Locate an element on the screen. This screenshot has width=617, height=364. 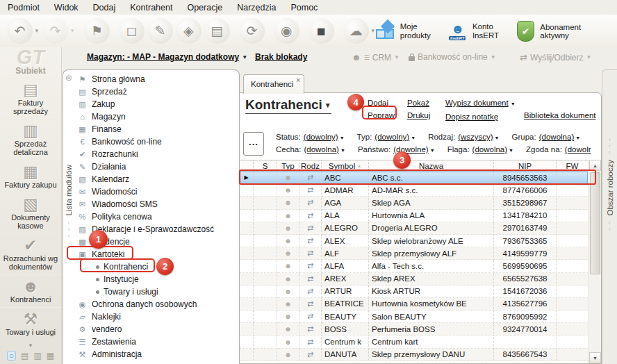
table-scrollbar: ▲ ▼ is located at coordinates (595, 261).